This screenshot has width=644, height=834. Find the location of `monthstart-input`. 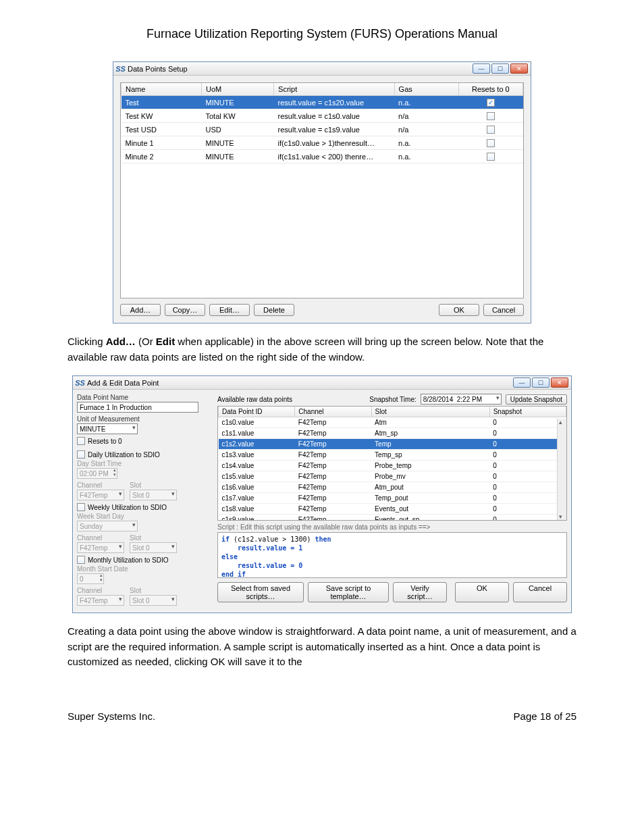

monthstart-input is located at coordinates (90, 579).